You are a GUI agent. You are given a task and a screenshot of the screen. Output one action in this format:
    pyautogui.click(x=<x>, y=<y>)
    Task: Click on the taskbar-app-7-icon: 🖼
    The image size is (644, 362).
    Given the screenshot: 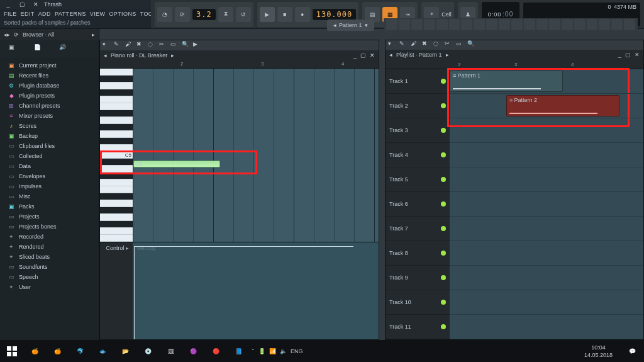 What is the action you would take?
    pyautogui.click(x=170, y=351)
    